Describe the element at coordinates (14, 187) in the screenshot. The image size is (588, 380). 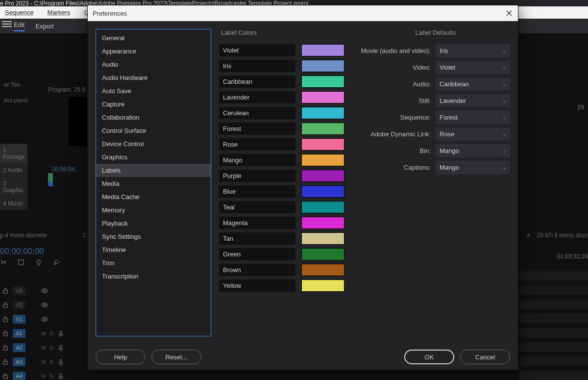
I see `bin-graphic: 3 Graphic` at that location.